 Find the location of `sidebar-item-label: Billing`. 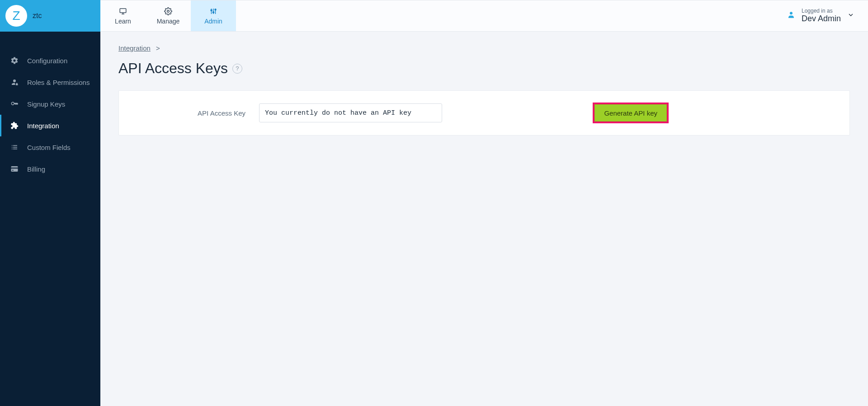

sidebar-item-label: Billing is located at coordinates (36, 169).